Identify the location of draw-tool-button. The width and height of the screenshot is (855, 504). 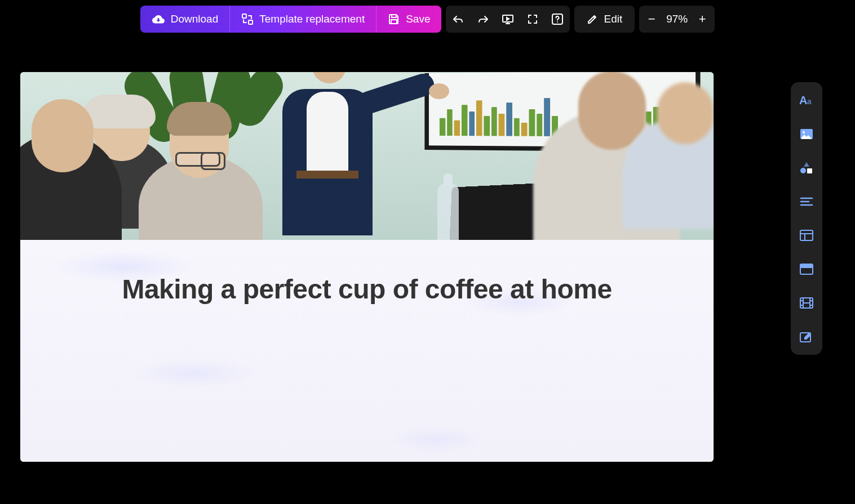
(807, 337).